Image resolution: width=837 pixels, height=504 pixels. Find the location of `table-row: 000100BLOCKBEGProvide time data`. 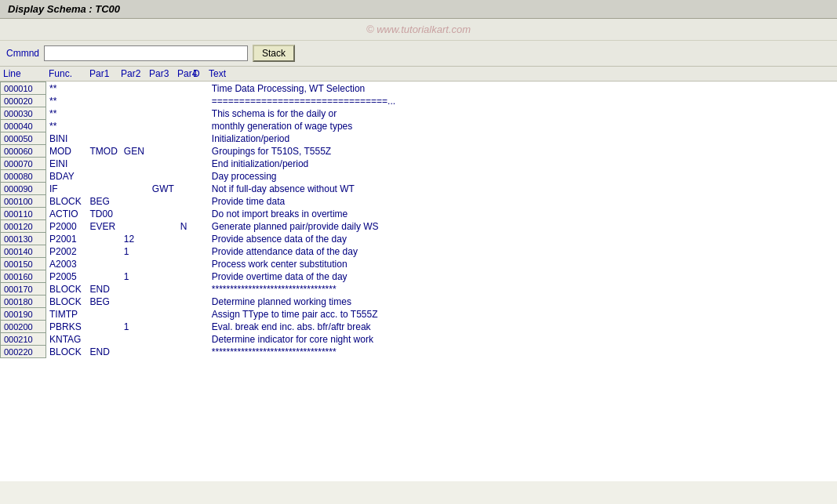

table-row: 000100BLOCKBEGProvide time data is located at coordinates (419, 201).